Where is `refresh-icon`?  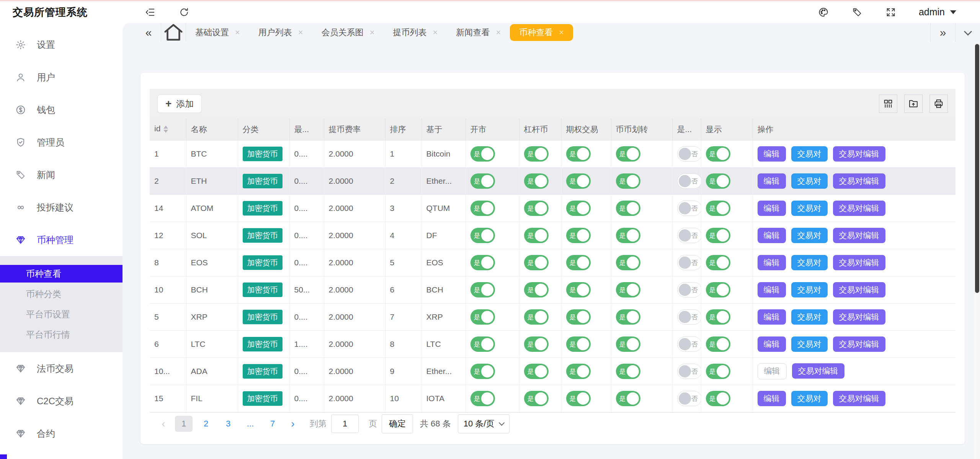 refresh-icon is located at coordinates (184, 12).